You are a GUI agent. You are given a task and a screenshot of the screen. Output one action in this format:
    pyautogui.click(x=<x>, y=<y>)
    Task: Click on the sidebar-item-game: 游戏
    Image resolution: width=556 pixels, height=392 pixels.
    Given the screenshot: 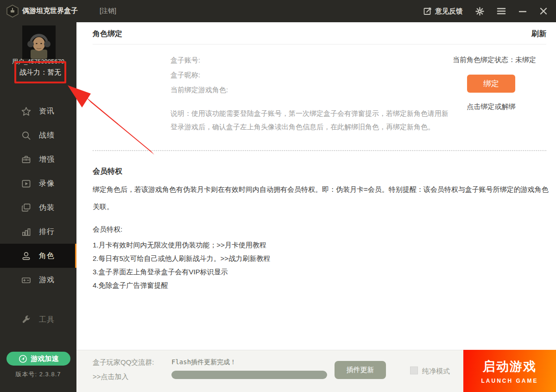 What is the action you would take?
    pyautogui.click(x=38, y=280)
    